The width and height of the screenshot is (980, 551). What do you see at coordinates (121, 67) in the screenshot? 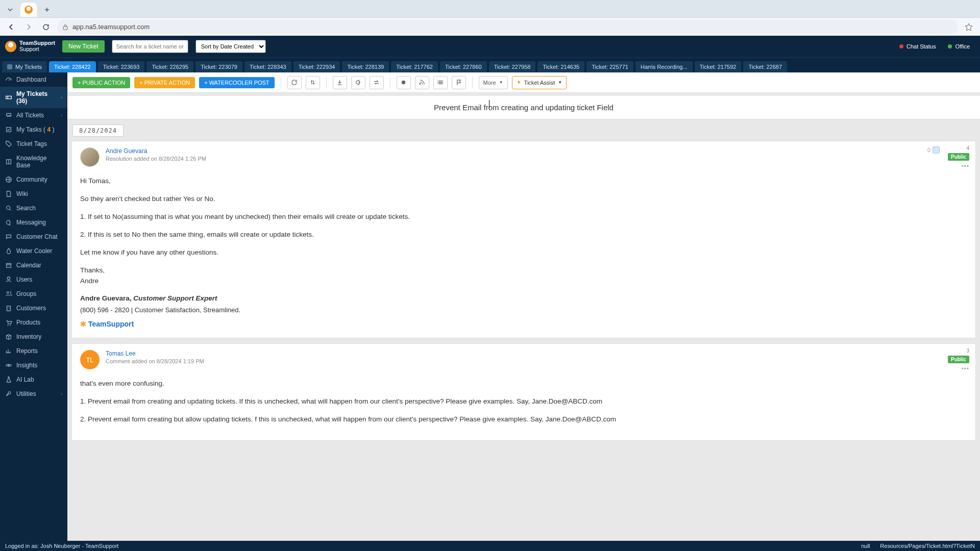
I see `ticket-tab: Ticket: 223693` at bounding box center [121, 67].